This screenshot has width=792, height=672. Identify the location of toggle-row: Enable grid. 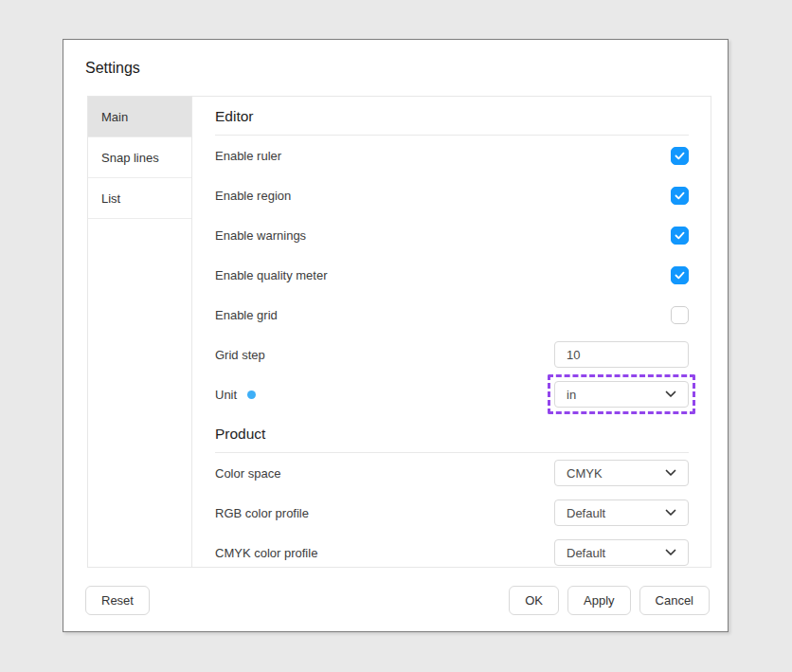
(452, 315).